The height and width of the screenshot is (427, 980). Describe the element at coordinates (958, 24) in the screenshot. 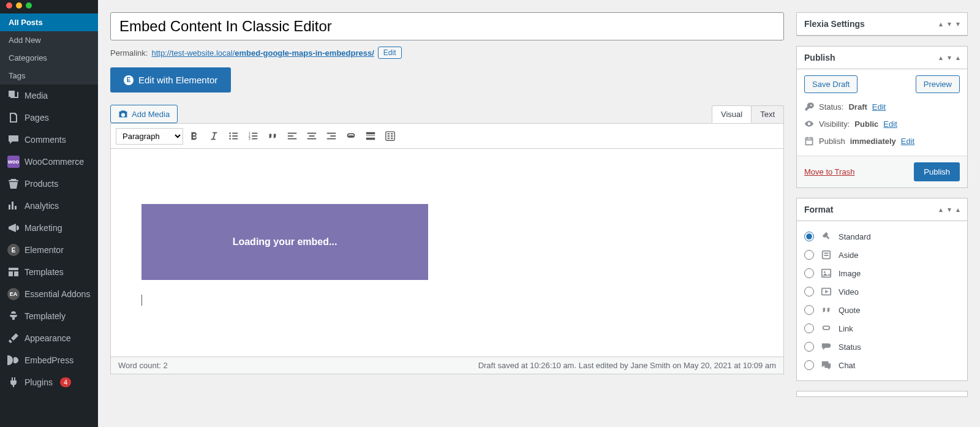

I see `panel-toggle-icon: ▾` at that location.